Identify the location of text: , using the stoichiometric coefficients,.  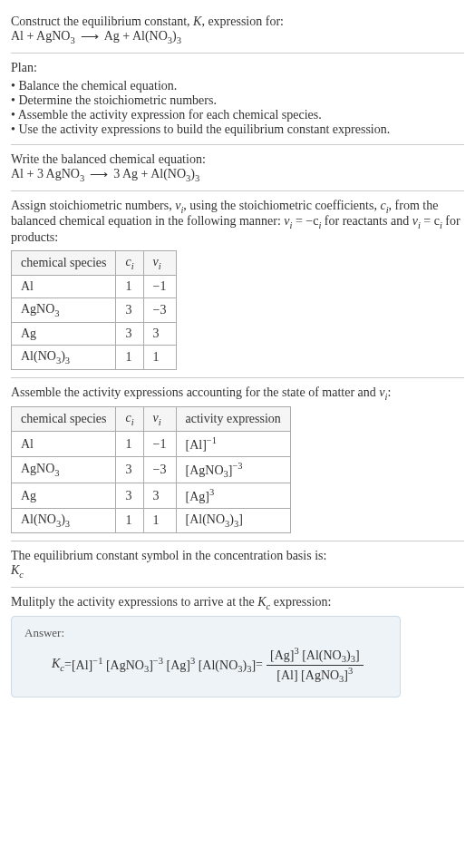
(281, 205).